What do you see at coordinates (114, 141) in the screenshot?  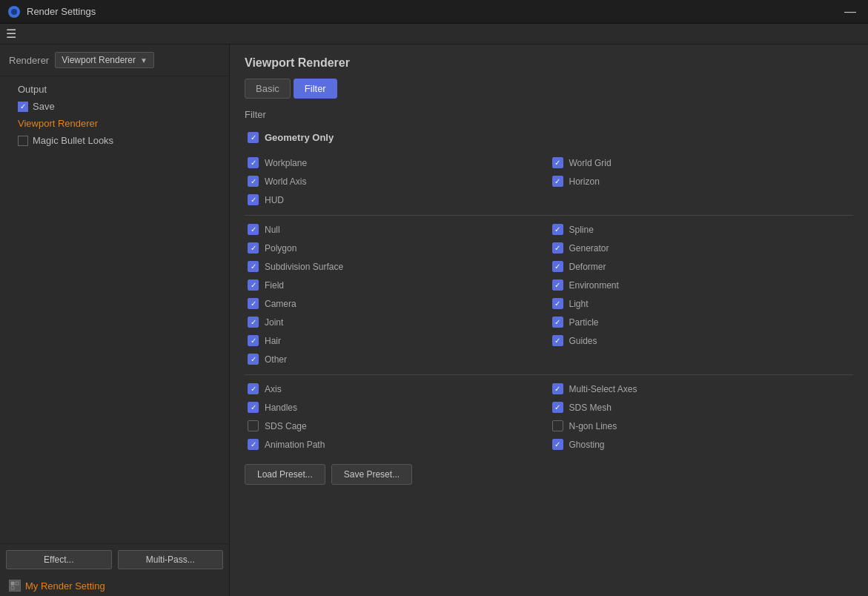 I see `nav-item-magic-bullet-looks: Magic Bullet Looks` at bounding box center [114, 141].